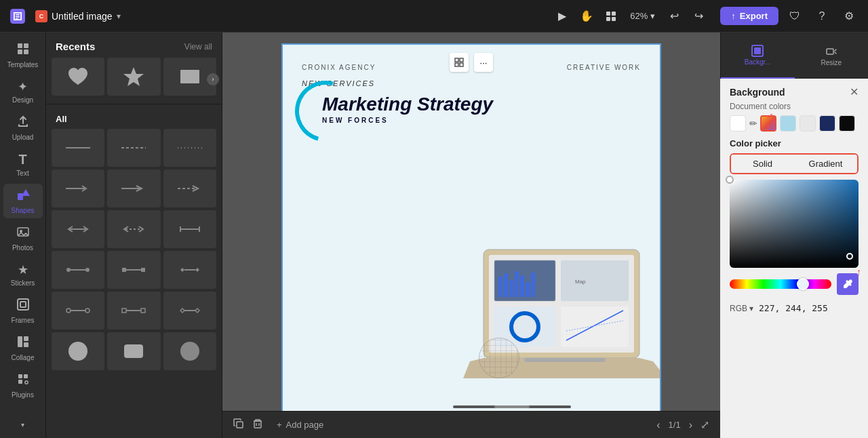 The width and height of the screenshot is (868, 438). Describe the element at coordinates (826, 164) in the screenshot. I see `gradient-tab-button: Gradient` at that location.